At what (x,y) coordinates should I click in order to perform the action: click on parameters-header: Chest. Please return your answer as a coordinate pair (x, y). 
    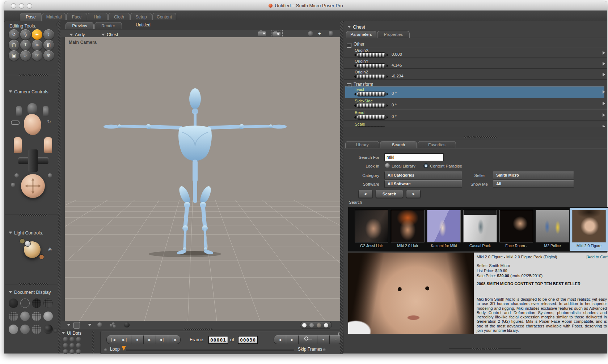
    Looking at the image, I should click on (356, 27).